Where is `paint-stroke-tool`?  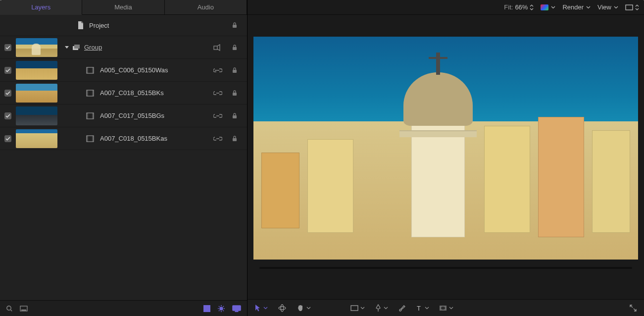
paint-stroke-tool is located at coordinates (402, 308).